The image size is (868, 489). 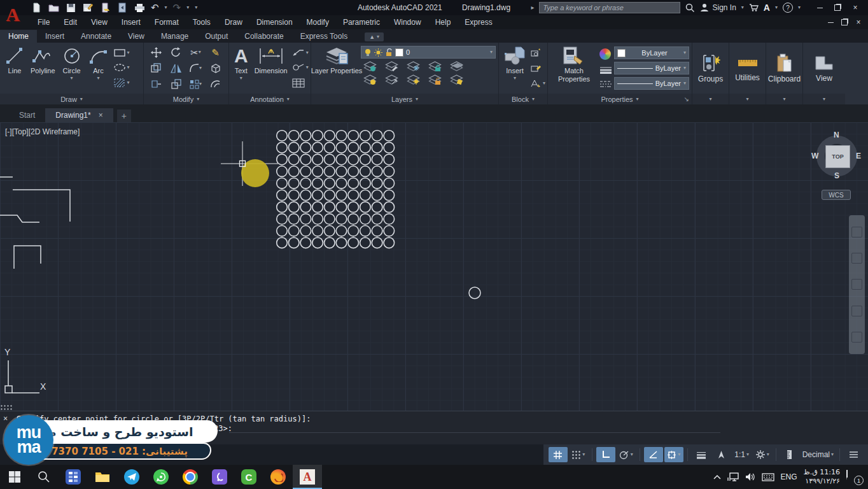 I want to click on autodesk-a-icon: A, so click(x=767, y=8).